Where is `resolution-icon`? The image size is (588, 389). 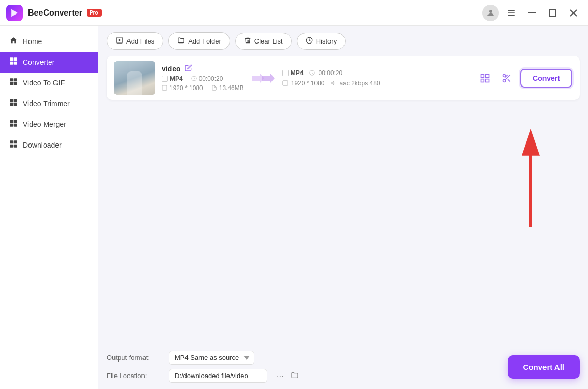 resolution-icon is located at coordinates (165, 88).